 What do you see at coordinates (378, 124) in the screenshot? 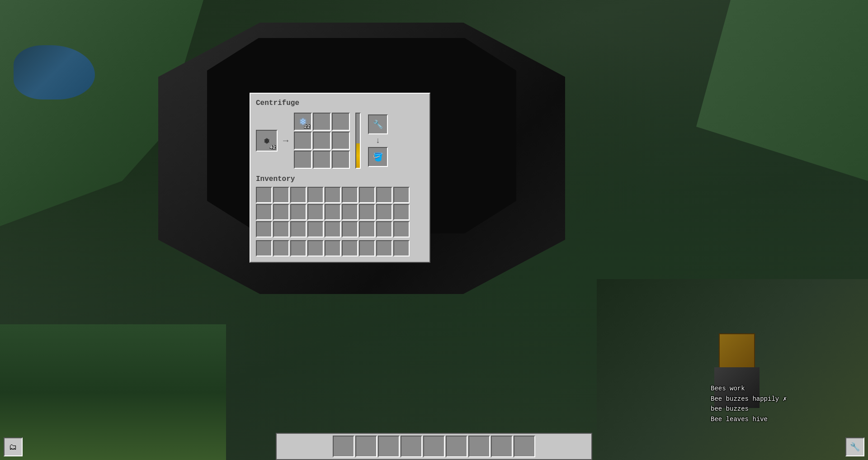
I see `tool-icon: 🔧` at bounding box center [378, 124].